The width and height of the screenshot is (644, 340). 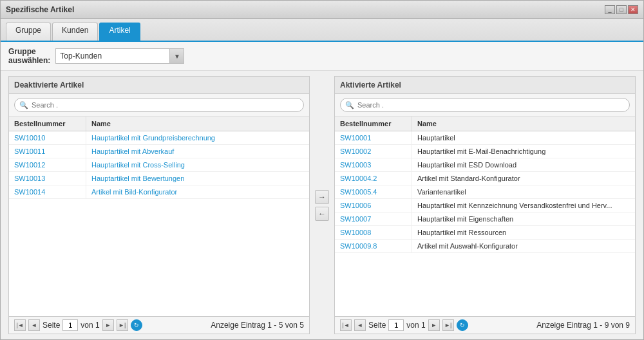 I want to click on table-row: SW10002Hauptartikel mit E-Mail-Benachric…, so click(x=485, y=152).